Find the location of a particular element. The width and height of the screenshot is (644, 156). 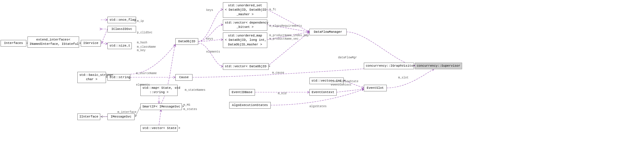

edge-label-16: controlFlowState is located at coordinates (345, 82).